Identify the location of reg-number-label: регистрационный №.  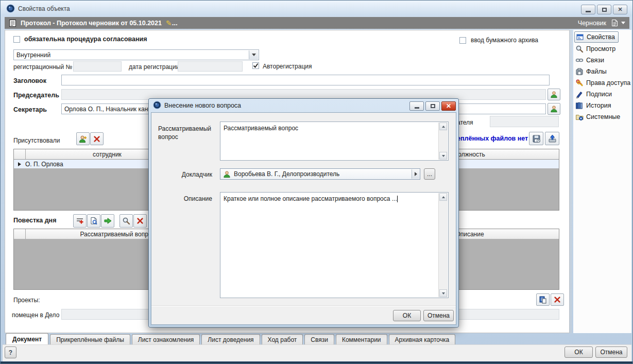
(43, 67).